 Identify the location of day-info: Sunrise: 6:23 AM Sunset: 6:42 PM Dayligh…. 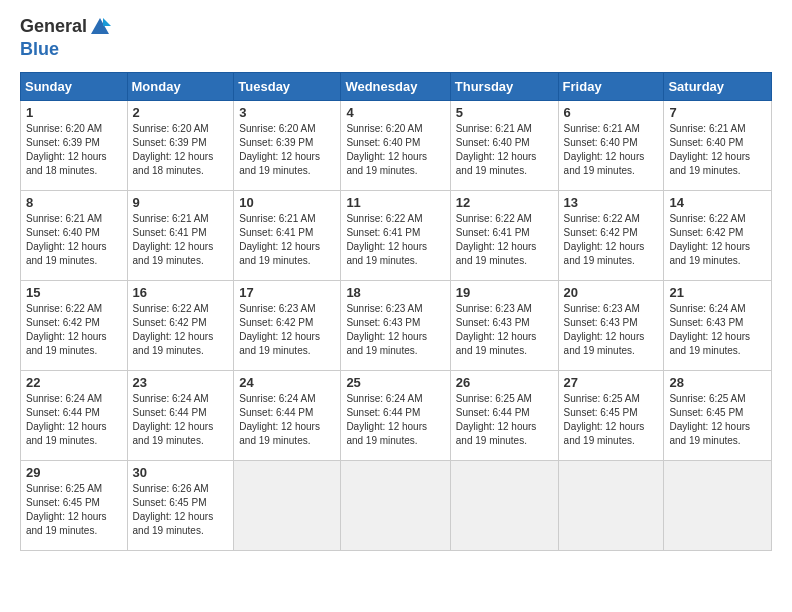
(287, 330).